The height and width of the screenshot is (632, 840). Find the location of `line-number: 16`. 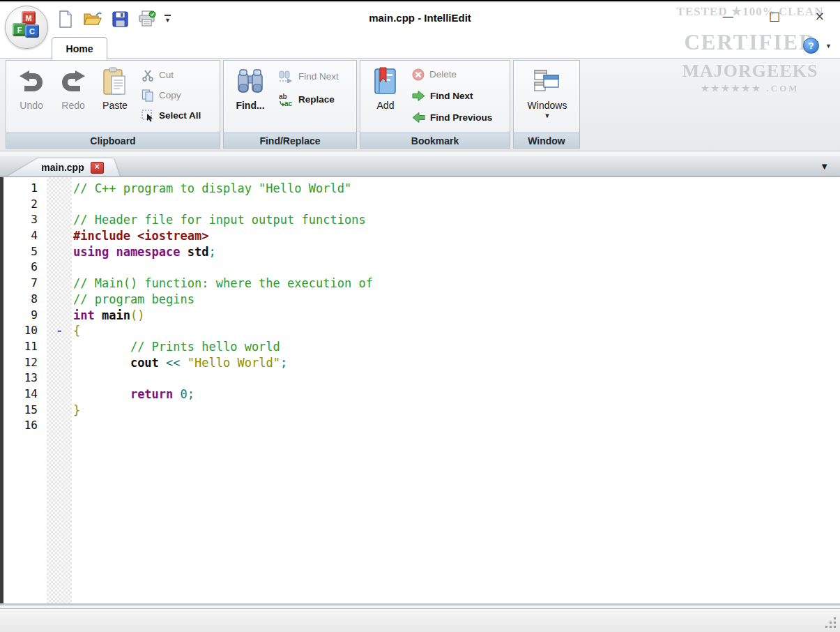

line-number: 16 is located at coordinates (25, 426).